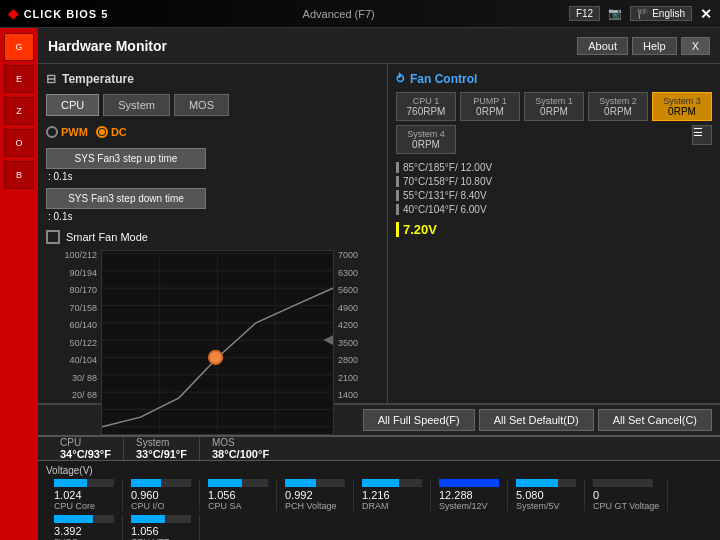  What do you see at coordinates (554, 106) in the screenshot?
I see `fan-tab-system1: System 1 0RPM` at bounding box center [554, 106].